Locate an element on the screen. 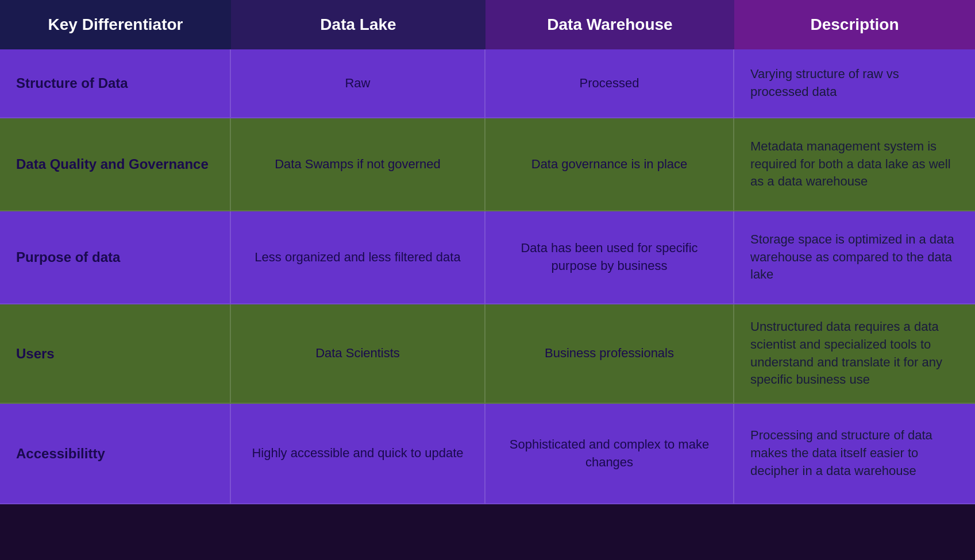 The width and height of the screenshot is (975, 560). row3-key: Purpose of data is located at coordinates (115, 258).